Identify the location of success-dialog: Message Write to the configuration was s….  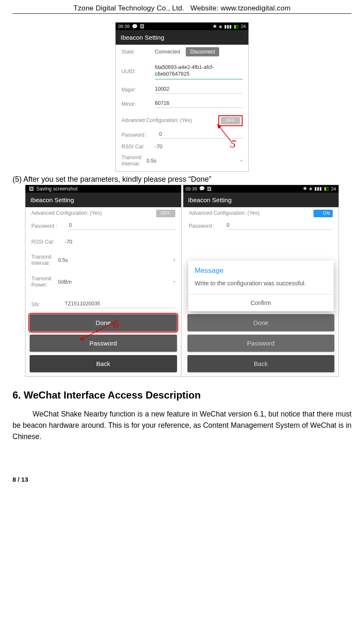
(261, 286).